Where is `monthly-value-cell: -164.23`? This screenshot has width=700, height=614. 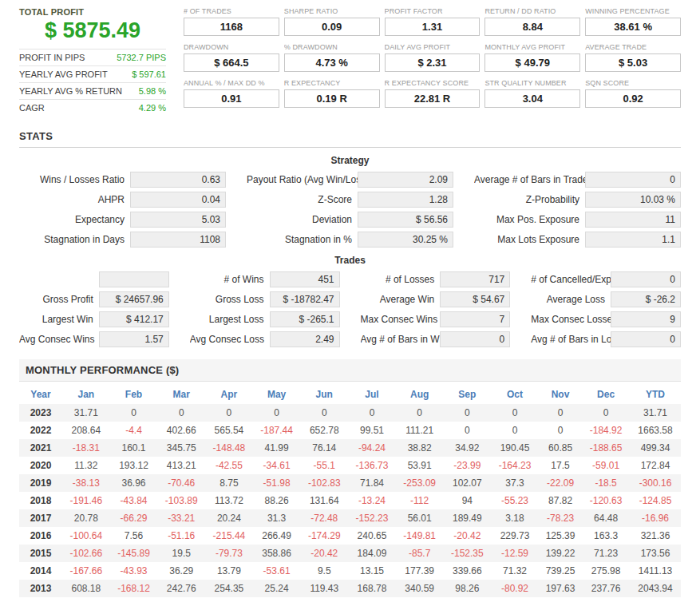 monthly-value-cell: -164.23 is located at coordinates (515, 465).